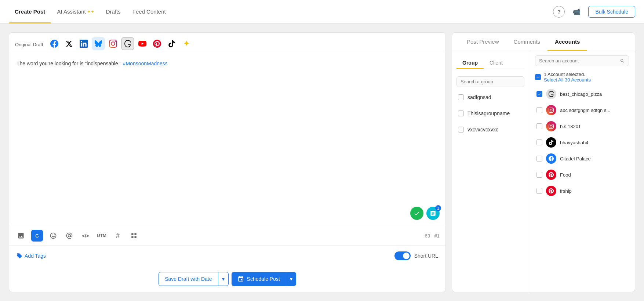 The width and height of the screenshot is (644, 301). I want to click on help-button: ?, so click(559, 12).